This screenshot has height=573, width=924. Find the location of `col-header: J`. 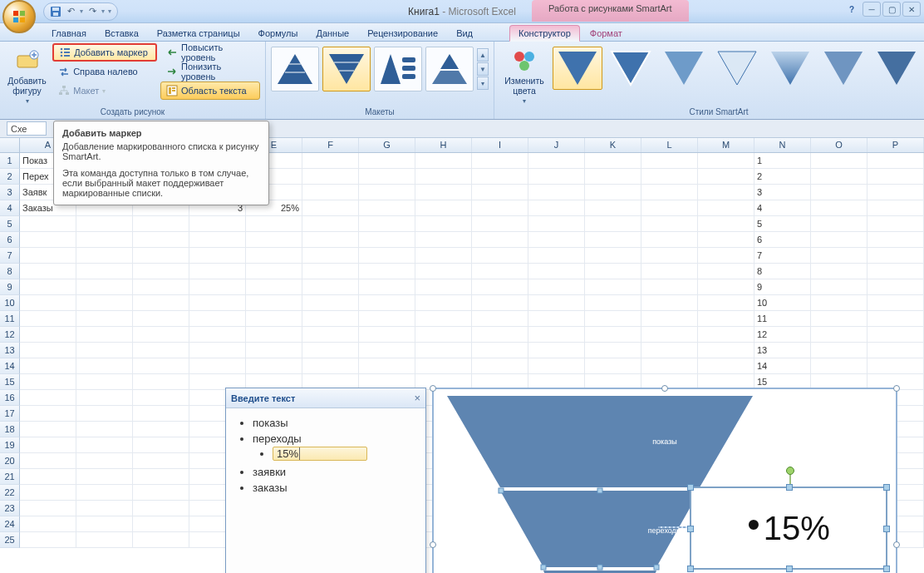

col-header: J is located at coordinates (557, 145).